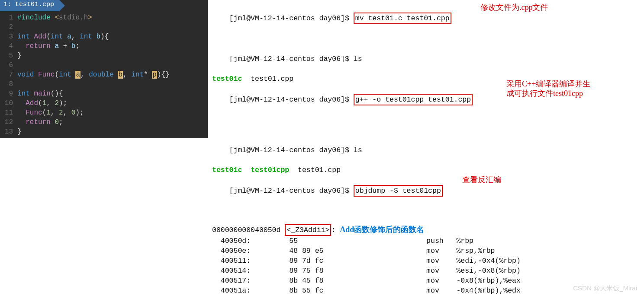 This screenshot has height=296, width=644. What do you see at coordinates (426, 230) in the screenshot?
I see `symbol-header: 000000000040050d <_Z3Addii>: Add函数修饰后的函数…` at bounding box center [426, 230].